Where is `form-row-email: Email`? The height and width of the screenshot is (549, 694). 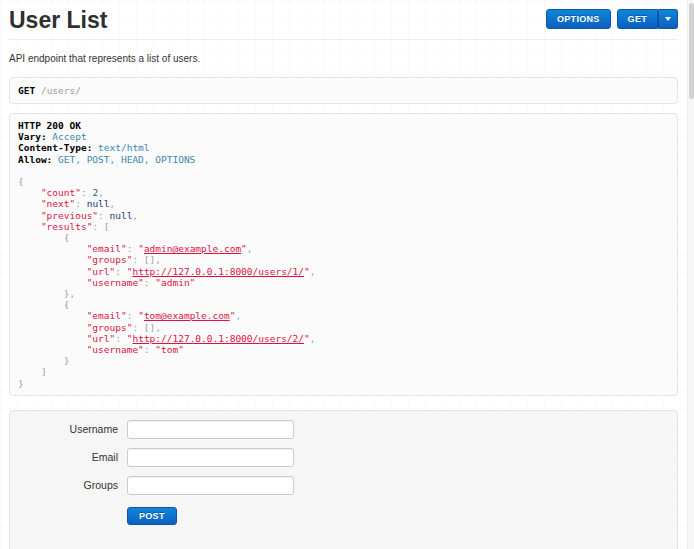
form-row-email: Email is located at coordinates (344, 458).